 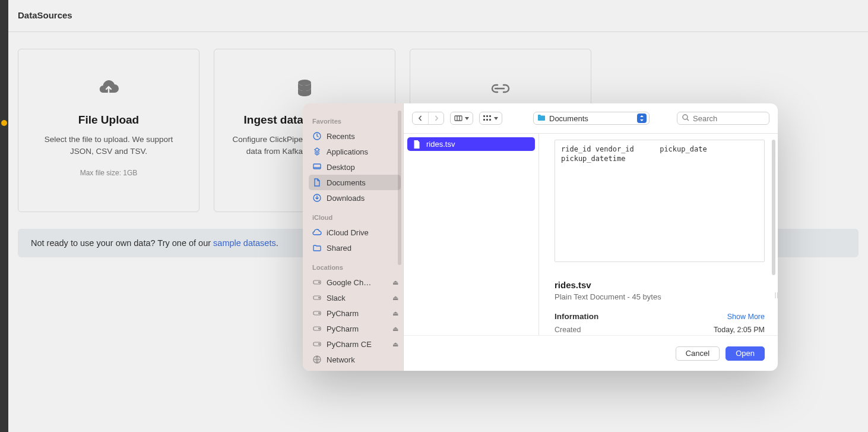 I want to click on sidebar-item-label: Desktop, so click(x=341, y=168).